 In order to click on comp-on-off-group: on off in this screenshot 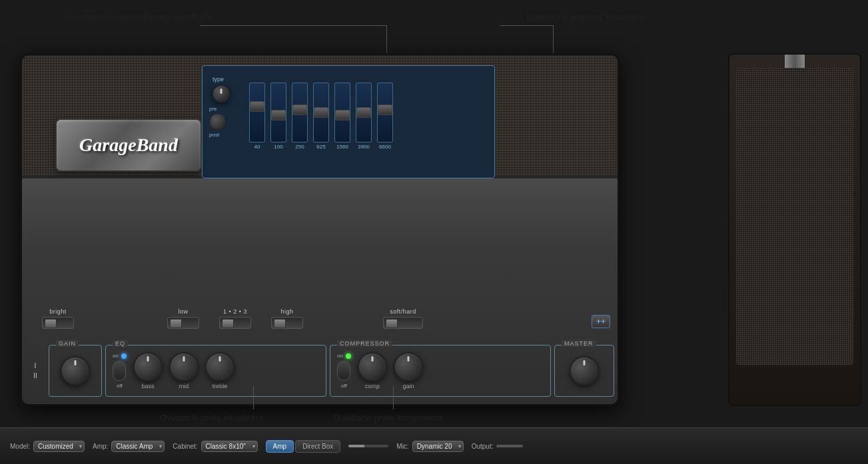, I will do `click(344, 371)`.